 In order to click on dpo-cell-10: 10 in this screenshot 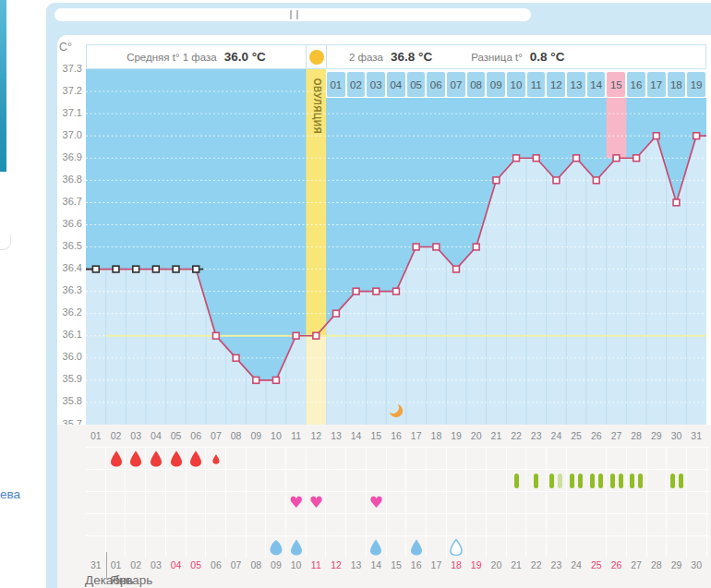, I will do `click(516, 85)`.